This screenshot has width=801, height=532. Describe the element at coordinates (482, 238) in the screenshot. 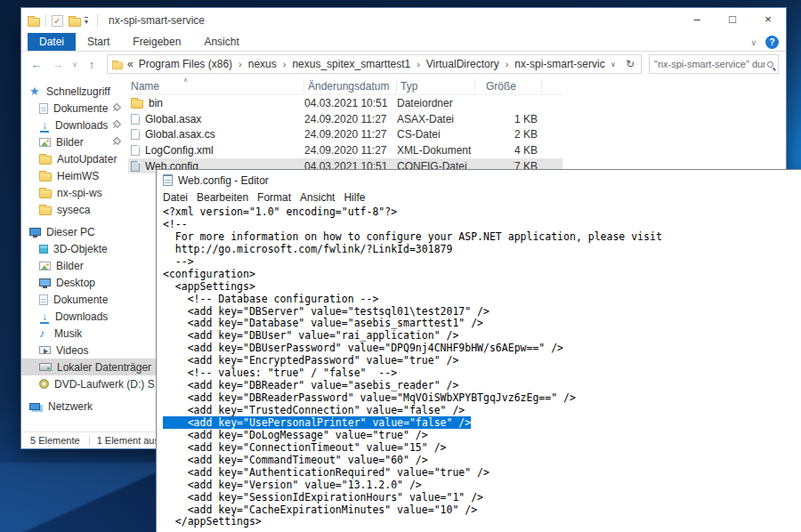

I see `editor-line: For more information on how to configure…` at that location.